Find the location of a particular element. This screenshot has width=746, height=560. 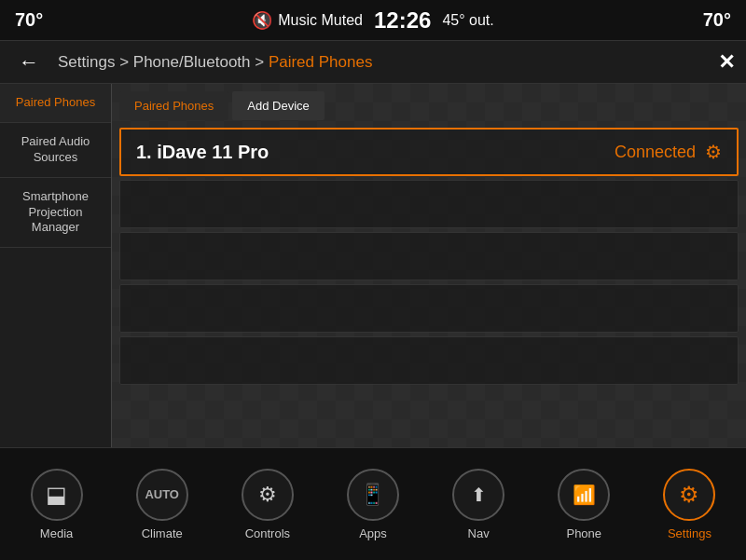

temp-left: 70° is located at coordinates (29, 20).